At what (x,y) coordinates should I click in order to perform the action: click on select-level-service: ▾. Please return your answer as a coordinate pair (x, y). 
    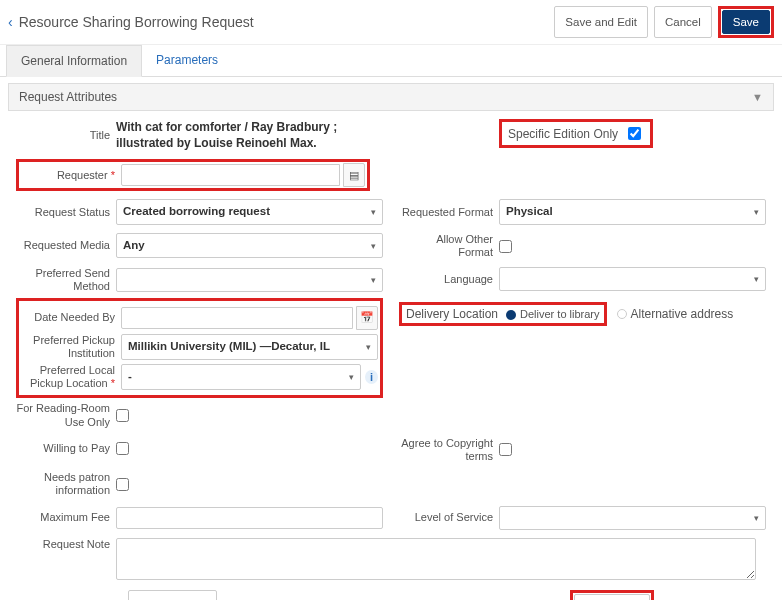
    Looking at the image, I should click on (632, 518).